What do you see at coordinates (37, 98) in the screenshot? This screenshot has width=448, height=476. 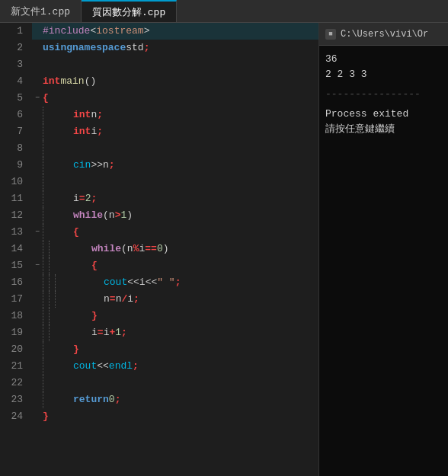 I see `fold-icon-5: −` at bounding box center [37, 98].